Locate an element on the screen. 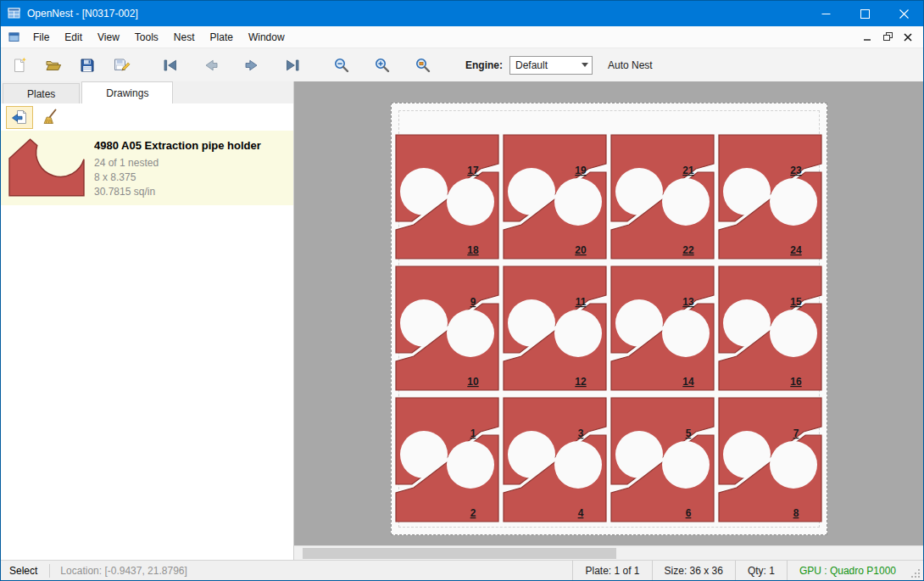 Image resolution: width=924 pixels, height=581 pixels. new-icon is located at coordinates (19, 65).